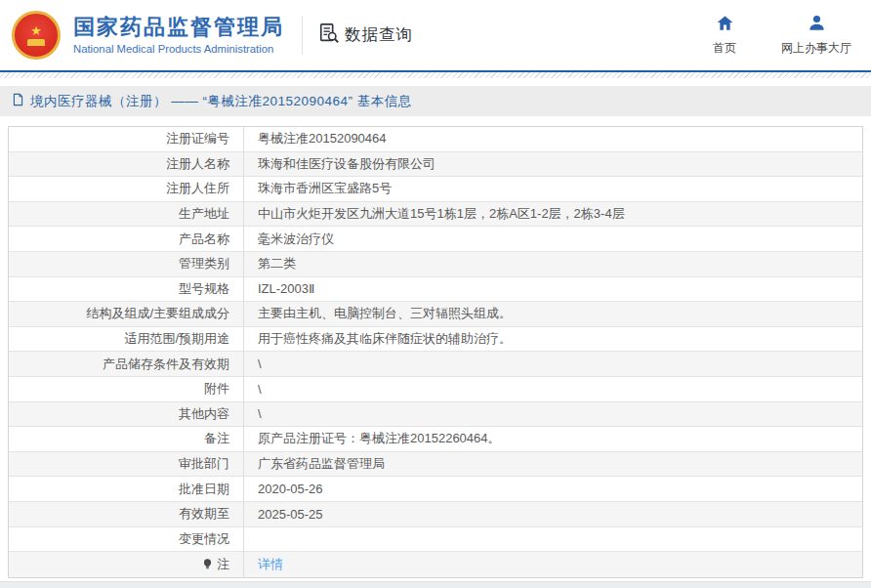  I want to click on row-value-text: 中山市火炬开发区九洲大道15号1栋1层，2栋A区1-2层，2栋3-4层, so click(441, 214).